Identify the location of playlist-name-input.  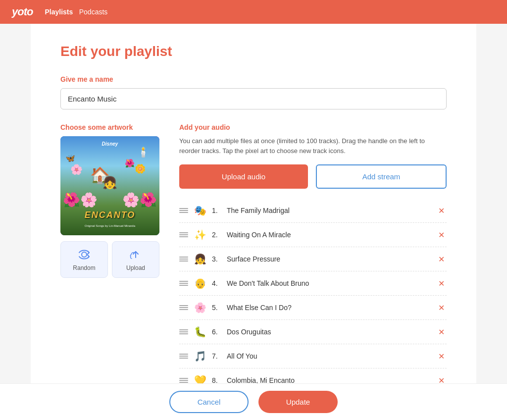
(254, 99).